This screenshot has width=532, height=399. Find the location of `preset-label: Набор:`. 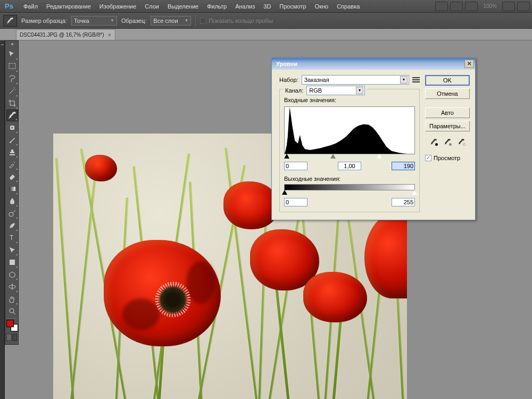

preset-label: Набор: is located at coordinates (289, 80).